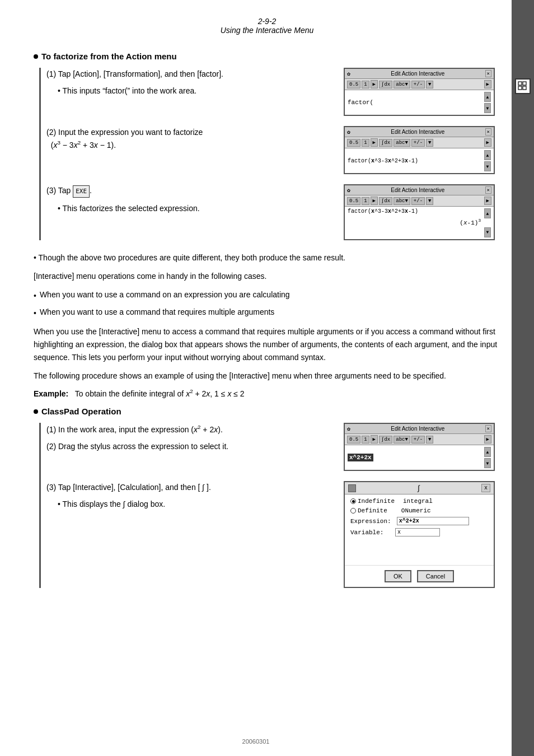  What do you see at coordinates (371, 521) in the screenshot?
I see `label-expression: Expression:` at bounding box center [371, 521].